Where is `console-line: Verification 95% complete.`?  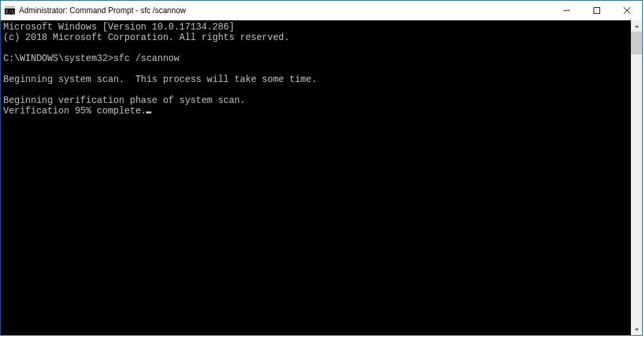
console-line: Verification 95% complete. is located at coordinates (316, 111).